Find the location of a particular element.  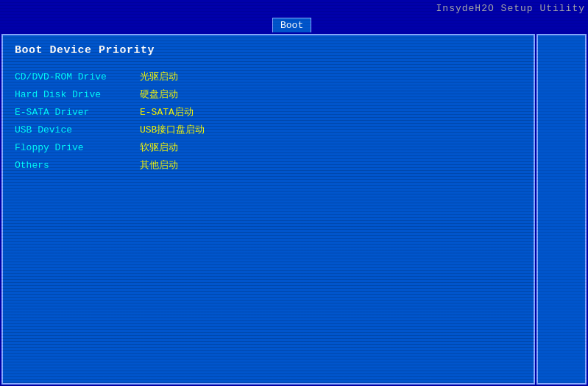

device-row: Hard Disk Drive硬盘启动 is located at coordinates (268, 94).